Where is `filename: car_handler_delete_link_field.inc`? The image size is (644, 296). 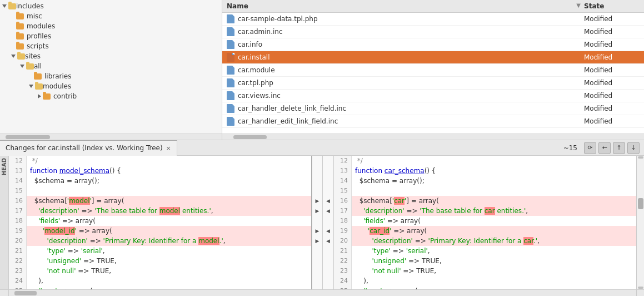
filename: car_handler_delete_link_field.inc is located at coordinates (411, 108).